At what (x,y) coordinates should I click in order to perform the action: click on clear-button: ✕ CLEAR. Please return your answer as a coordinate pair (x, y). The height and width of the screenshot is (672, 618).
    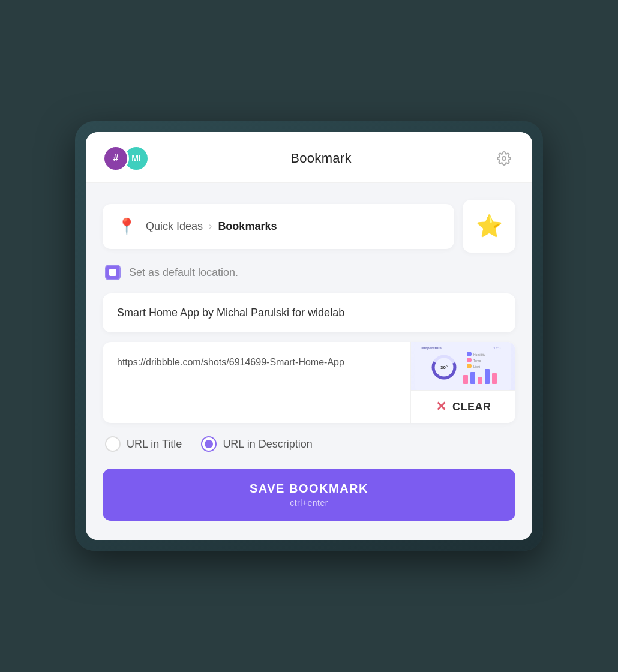
    Looking at the image, I should click on (463, 407).